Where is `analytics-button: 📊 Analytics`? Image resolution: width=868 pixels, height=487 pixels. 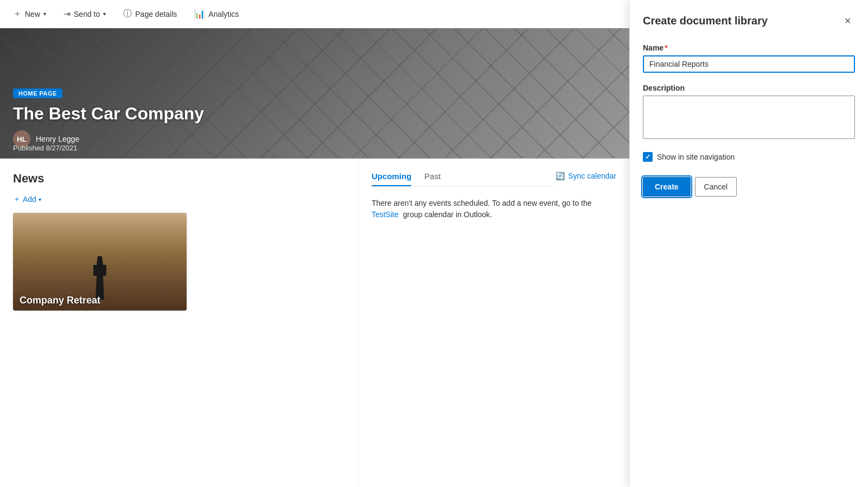
analytics-button: 📊 Analytics is located at coordinates (216, 14).